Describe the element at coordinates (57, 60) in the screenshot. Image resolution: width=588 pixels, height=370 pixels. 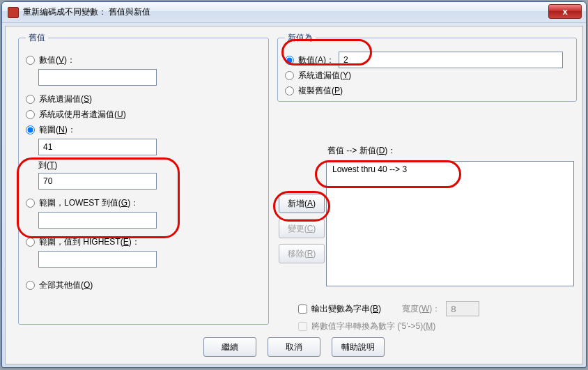
I see `label-old-value: 數值(V)：` at that location.